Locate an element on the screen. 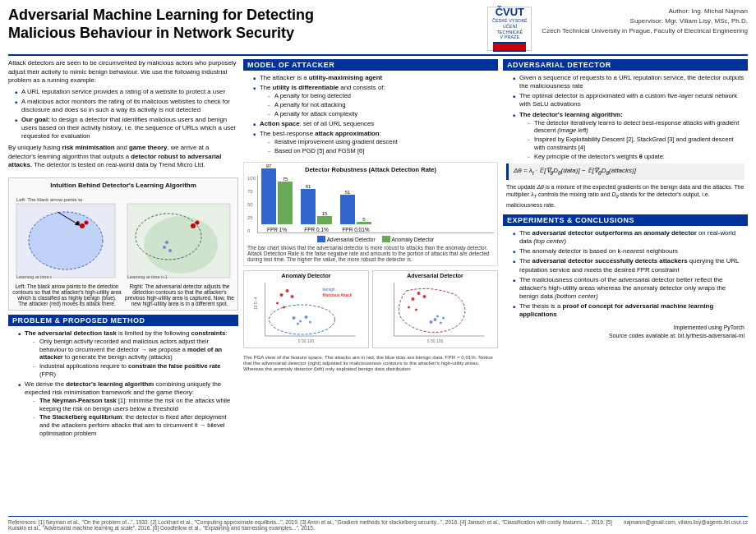  adv-bullet-1: Given a sequence of requests to a URL re… is located at coordinates (629, 82).